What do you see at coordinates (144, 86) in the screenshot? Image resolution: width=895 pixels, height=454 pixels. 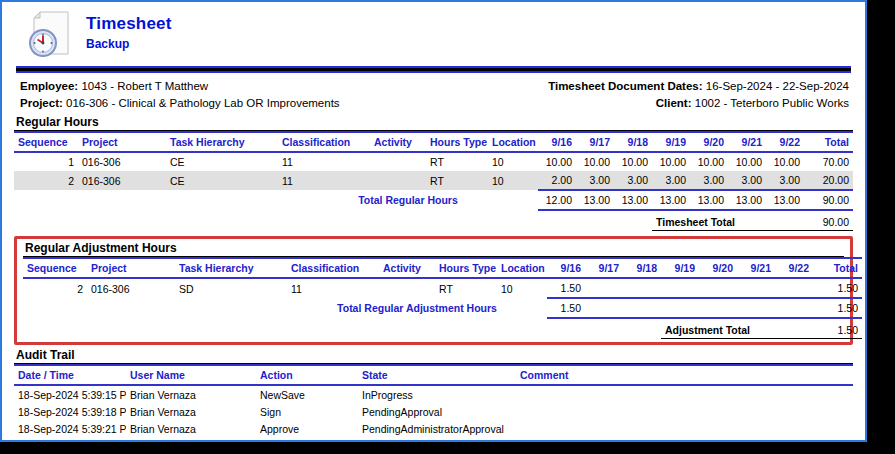 I see `employee-value: 1043 - Robert T Matthew` at bounding box center [144, 86].